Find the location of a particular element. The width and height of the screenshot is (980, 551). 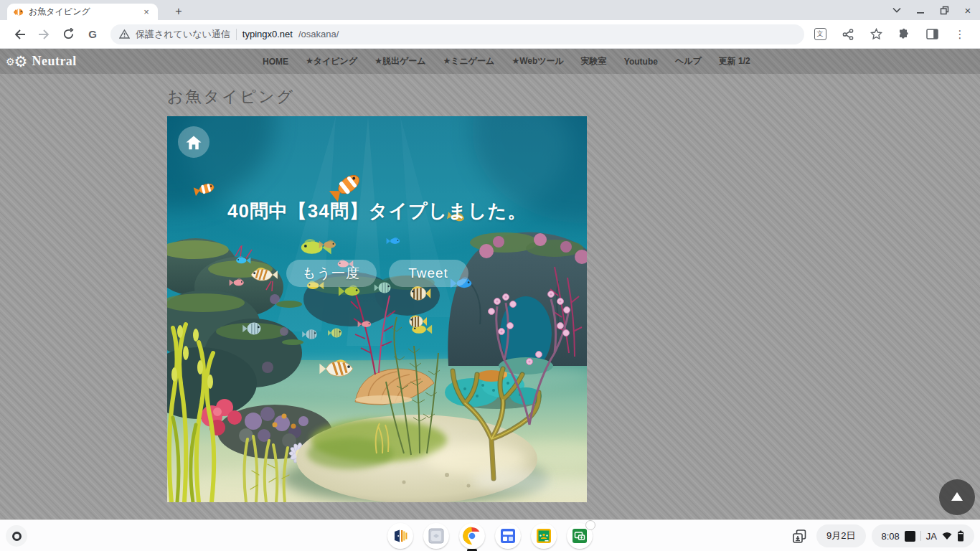

security-label: 保護されていない通信 is located at coordinates (183, 34).